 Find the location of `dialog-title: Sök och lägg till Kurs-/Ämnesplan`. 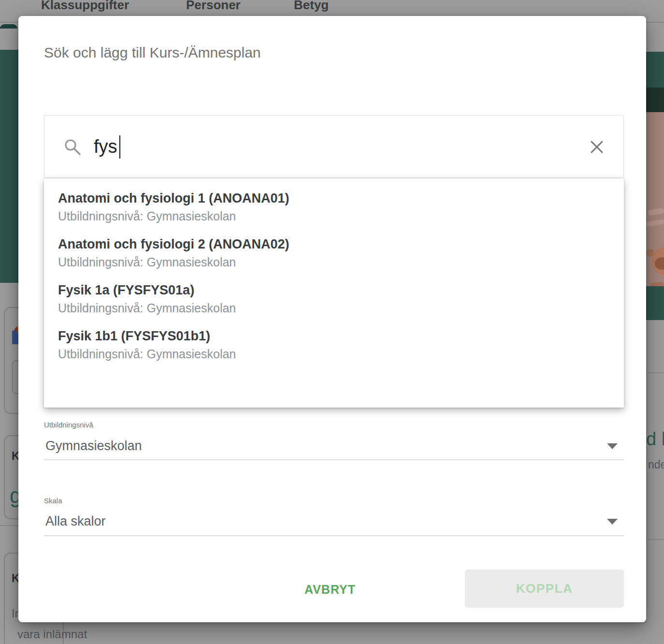

dialog-title: Sök och lägg till Kurs-/Ämnesplan is located at coordinates (153, 53).